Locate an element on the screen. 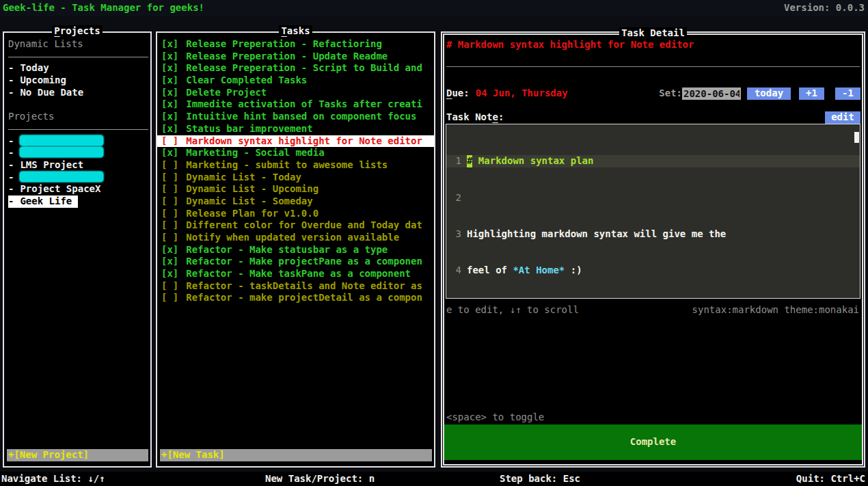 This screenshot has height=486, width=868. task-row: [ ]Dynamic List - Today is located at coordinates (295, 178).